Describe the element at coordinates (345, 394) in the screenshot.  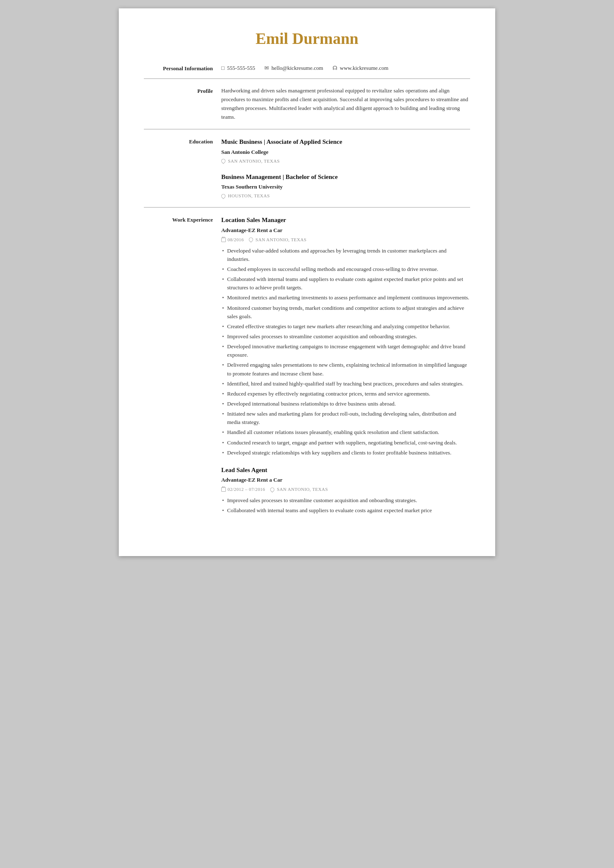
I see `bullet-1-11: Reduced expenses by effectively negotiat…` at that location.